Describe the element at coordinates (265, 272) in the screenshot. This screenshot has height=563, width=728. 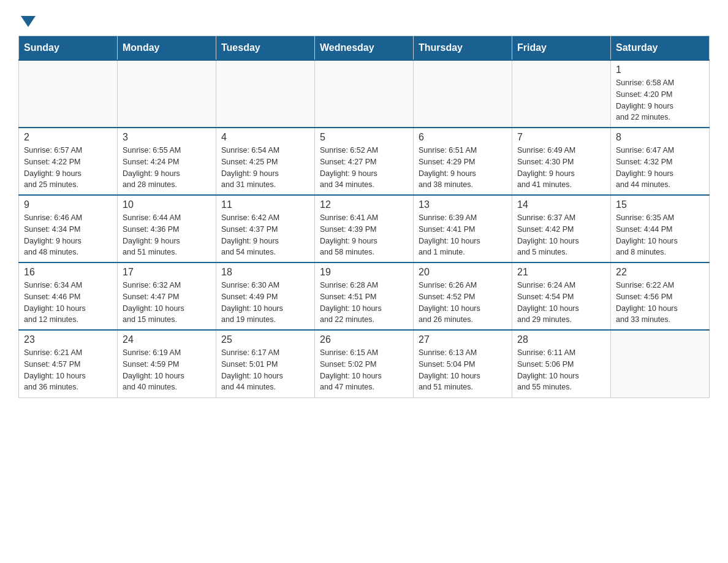
I see `day-number: 18` at that location.